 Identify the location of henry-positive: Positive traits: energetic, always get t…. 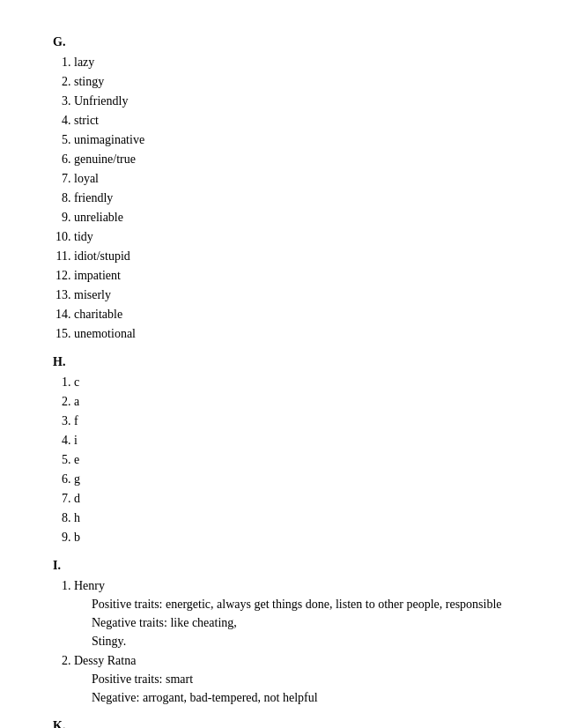
(300, 605).